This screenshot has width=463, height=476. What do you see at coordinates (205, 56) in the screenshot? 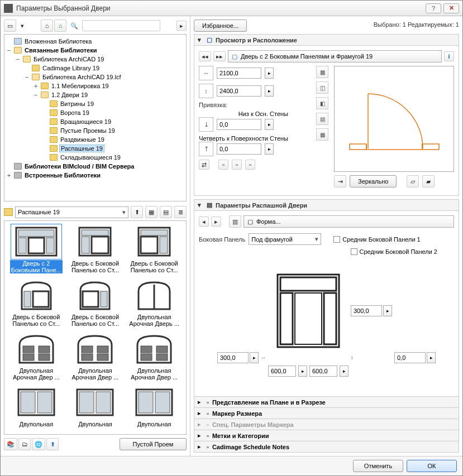
I see `nav-prev-button: ◂◂` at bounding box center [205, 56].